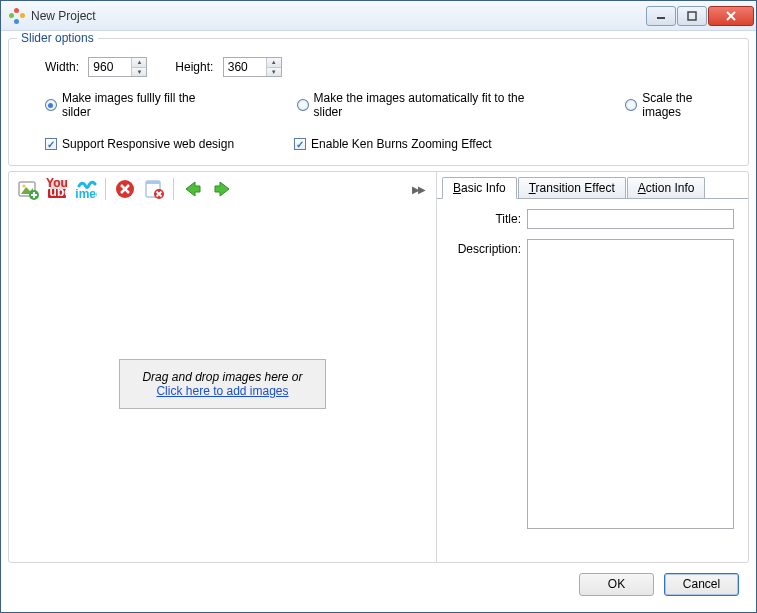 The image size is (757, 613). I want to click on clear-list-button, so click(154, 189).